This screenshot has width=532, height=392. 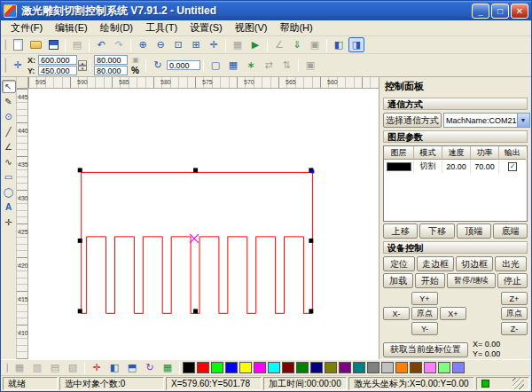 What do you see at coordinates (286, 66) in the screenshot?
I see `mirror-vertical-icon: ⇅` at bounding box center [286, 66].